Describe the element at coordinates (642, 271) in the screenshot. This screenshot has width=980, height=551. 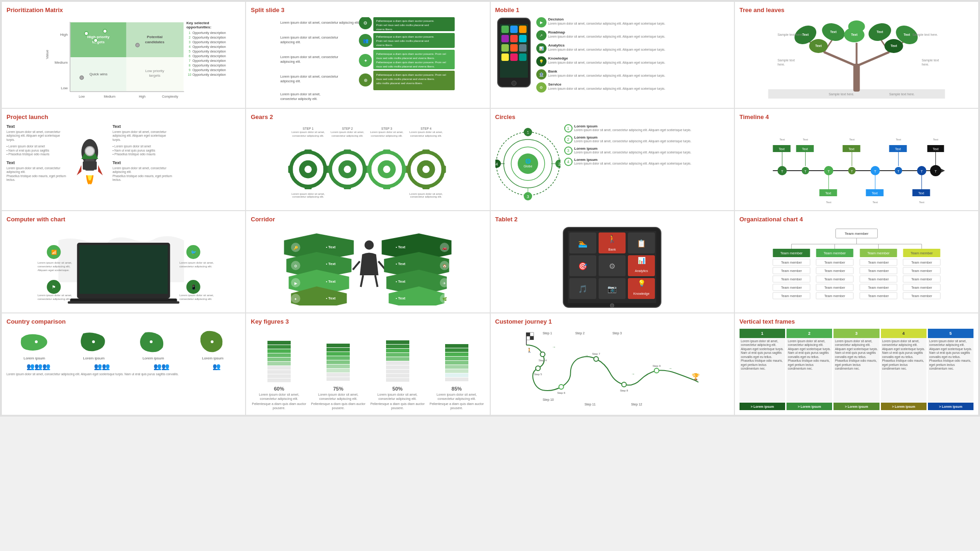
I see `svg-text: Analytics` at that location.